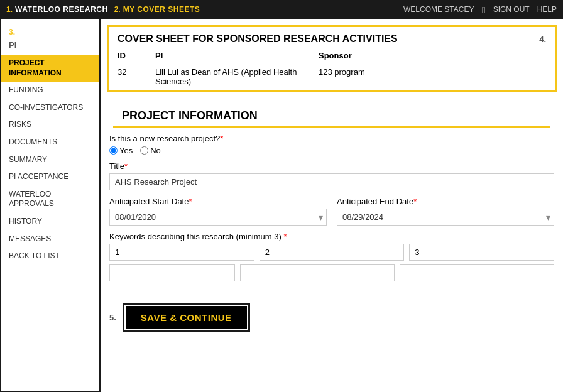 This screenshot has height=392, width=563. Describe the element at coordinates (332, 211) in the screenshot. I see `dates-row: Anticipated Start Date* ▾ Anticipated En…` at that location.